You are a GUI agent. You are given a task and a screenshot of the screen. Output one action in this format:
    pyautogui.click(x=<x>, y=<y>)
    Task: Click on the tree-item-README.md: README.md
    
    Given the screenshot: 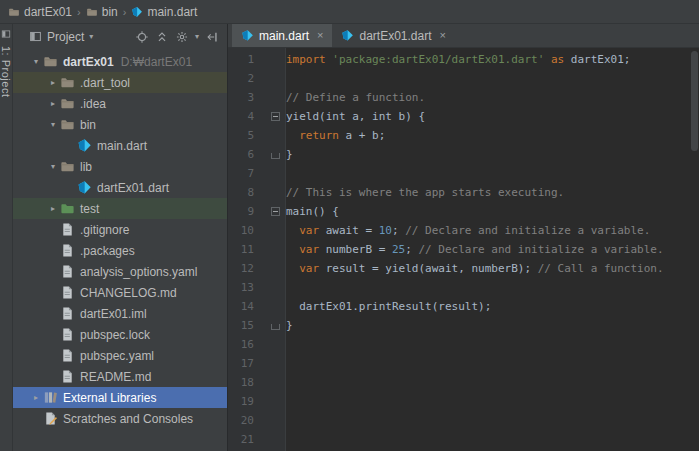 What is the action you would take?
    pyautogui.click(x=120, y=376)
    